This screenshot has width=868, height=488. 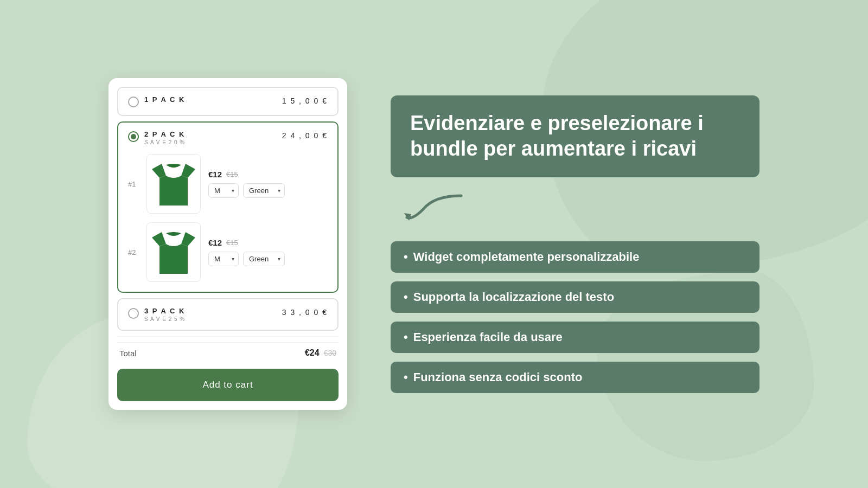 I want to click on item-1-details: €12 €15 M S L XL ▾, so click(x=246, y=184).